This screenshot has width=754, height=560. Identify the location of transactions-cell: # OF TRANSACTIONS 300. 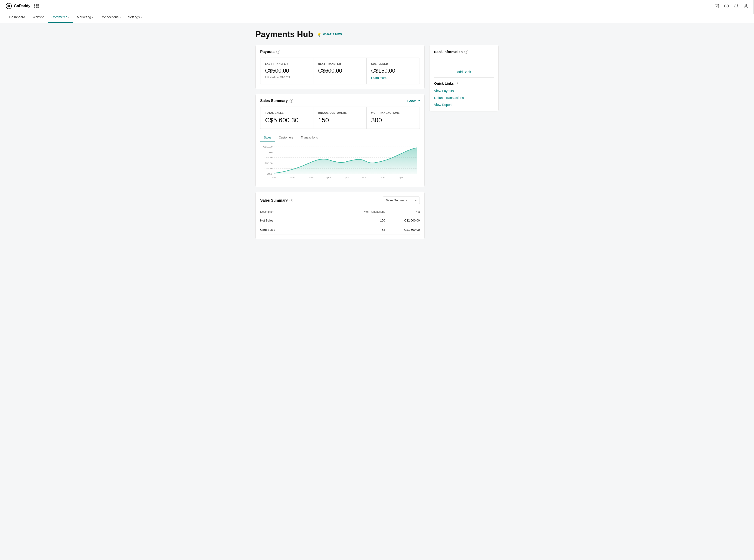
(393, 118).